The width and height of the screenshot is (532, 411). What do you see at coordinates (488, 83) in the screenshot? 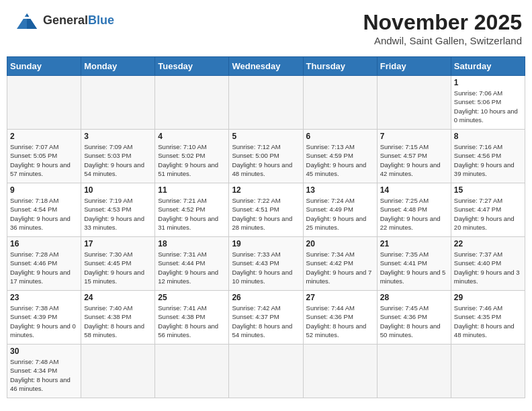
I see `day-number: 1` at bounding box center [488, 83].